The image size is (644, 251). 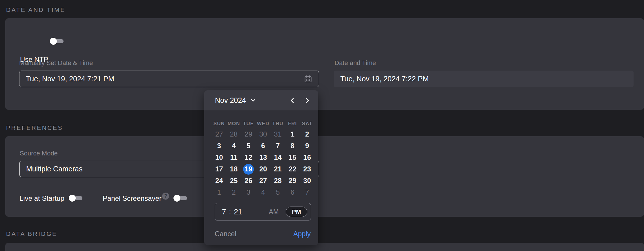 I want to click on day-of-week-label: THU, so click(x=278, y=124).